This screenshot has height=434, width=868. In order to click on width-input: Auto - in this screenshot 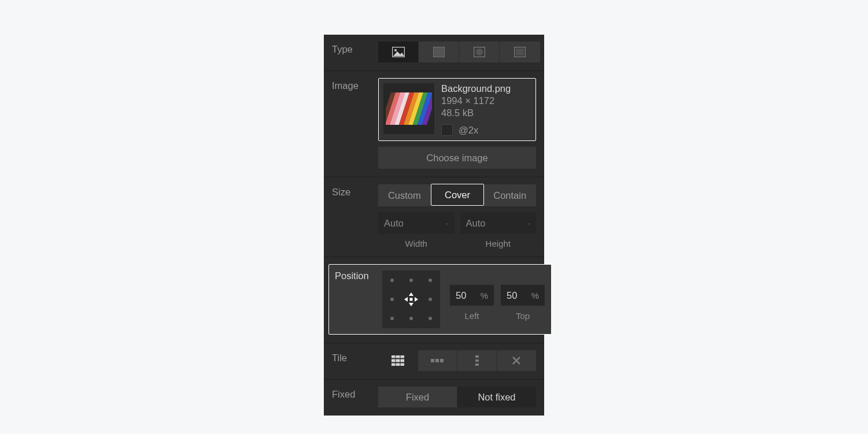, I will do `click(416, 223)`.